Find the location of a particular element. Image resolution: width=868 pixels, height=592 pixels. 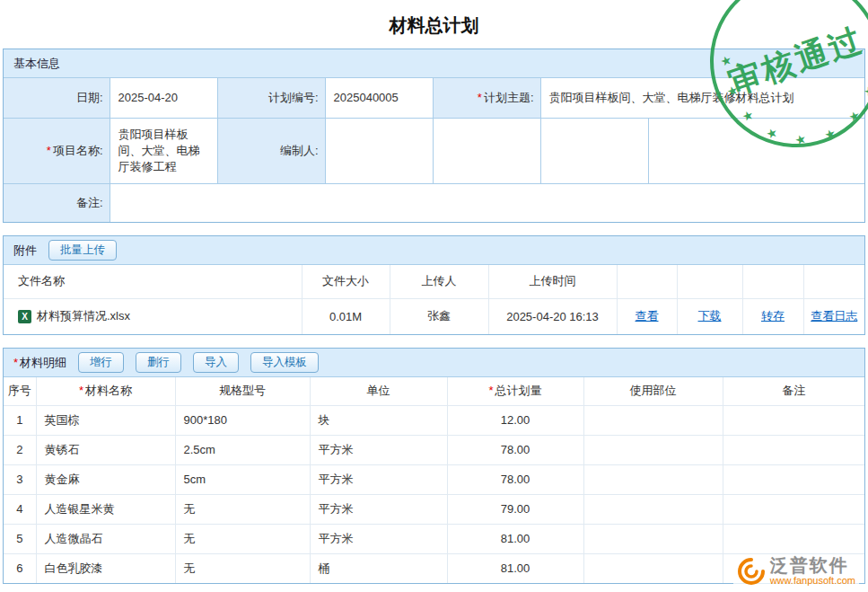

material-unit: 块 is located at coordinates (379, 420).